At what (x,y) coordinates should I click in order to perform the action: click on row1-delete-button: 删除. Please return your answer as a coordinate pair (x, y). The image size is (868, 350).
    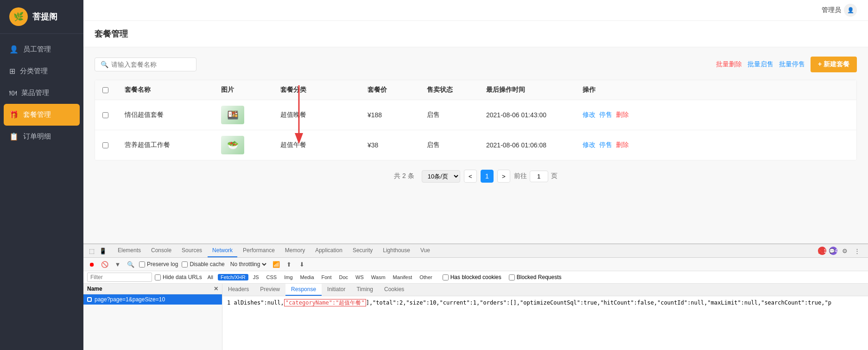
    Looking at the image, I should click on (622, 115).